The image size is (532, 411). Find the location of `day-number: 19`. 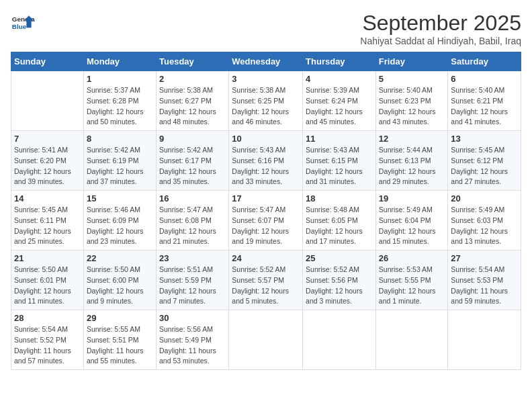

day-number: 19 is located at coordinates (412, 199).